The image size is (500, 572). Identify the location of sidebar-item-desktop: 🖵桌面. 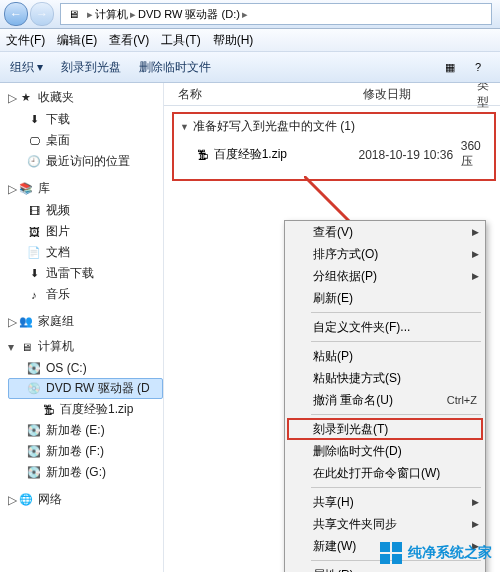
(86, 140).